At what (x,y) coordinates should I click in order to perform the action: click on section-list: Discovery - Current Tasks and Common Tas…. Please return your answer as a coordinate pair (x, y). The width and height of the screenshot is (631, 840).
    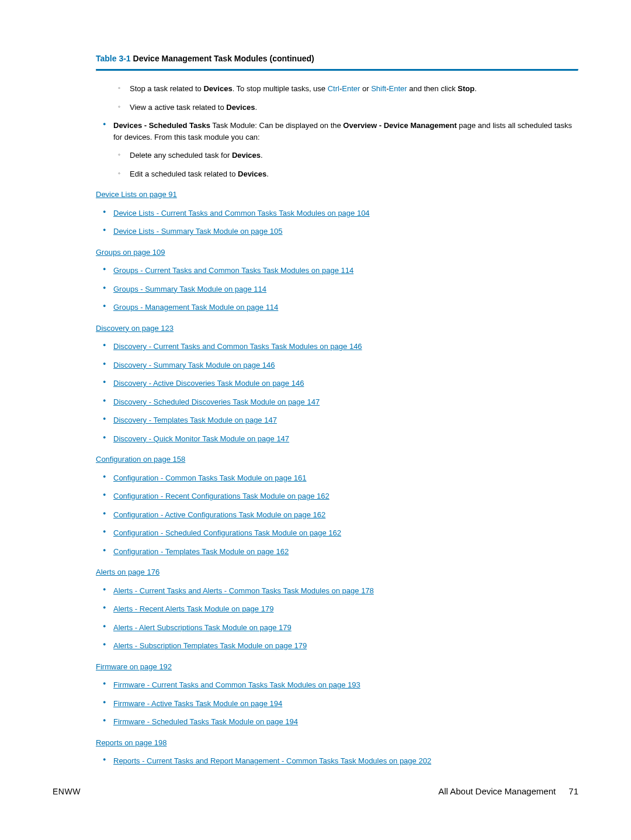
    Looking at the image, I should click on (337, 393).